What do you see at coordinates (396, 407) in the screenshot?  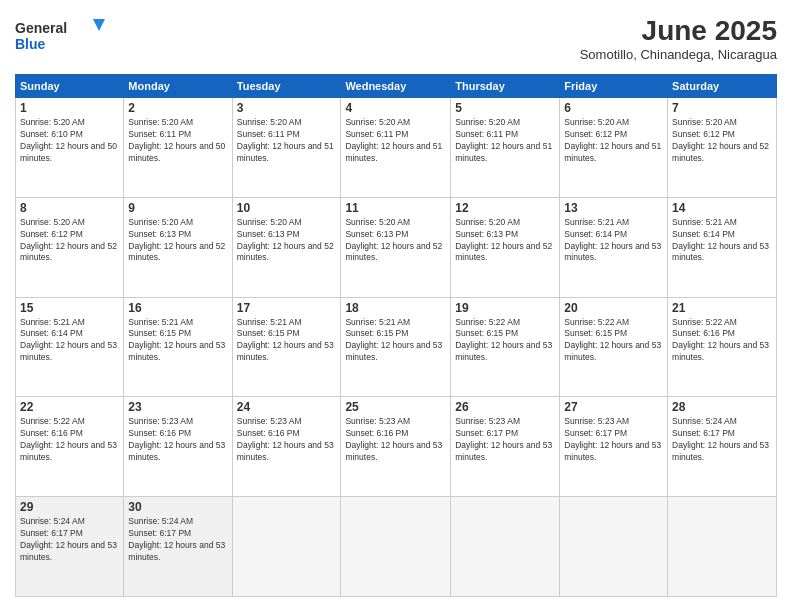 I see `day-number: 25` at bounding box center [396, 407].